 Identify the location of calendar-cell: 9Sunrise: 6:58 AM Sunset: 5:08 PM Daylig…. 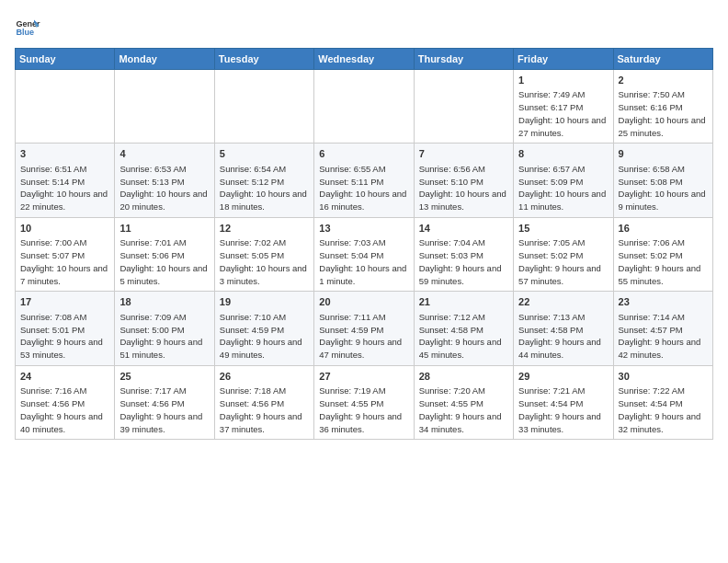
(663, 180).